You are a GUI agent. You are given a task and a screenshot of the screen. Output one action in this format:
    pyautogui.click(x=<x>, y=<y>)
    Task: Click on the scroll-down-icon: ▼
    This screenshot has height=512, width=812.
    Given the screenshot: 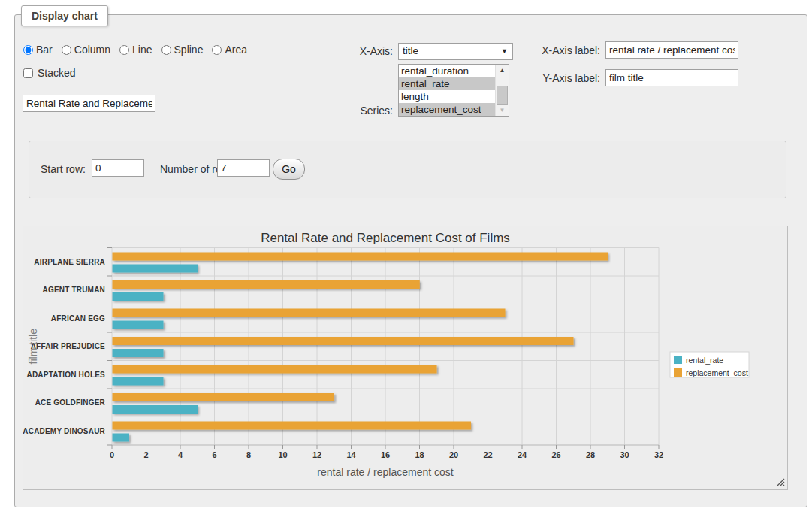 What is the action you would take?
    pyautogui.click(x=502, y=110)
    